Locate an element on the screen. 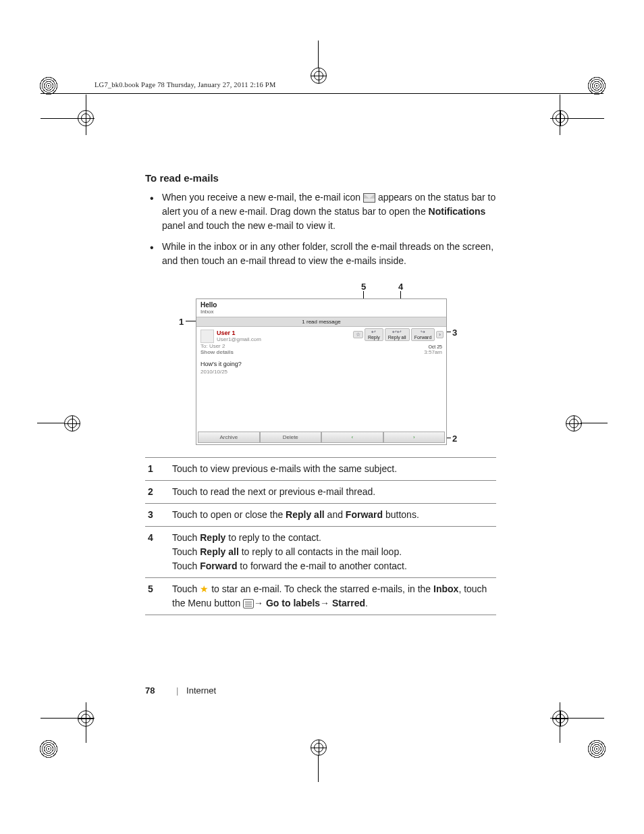 Image resolution: width=644 pixels, height=834 pixels. page-number: 78 is located at coordinates (150, 690).